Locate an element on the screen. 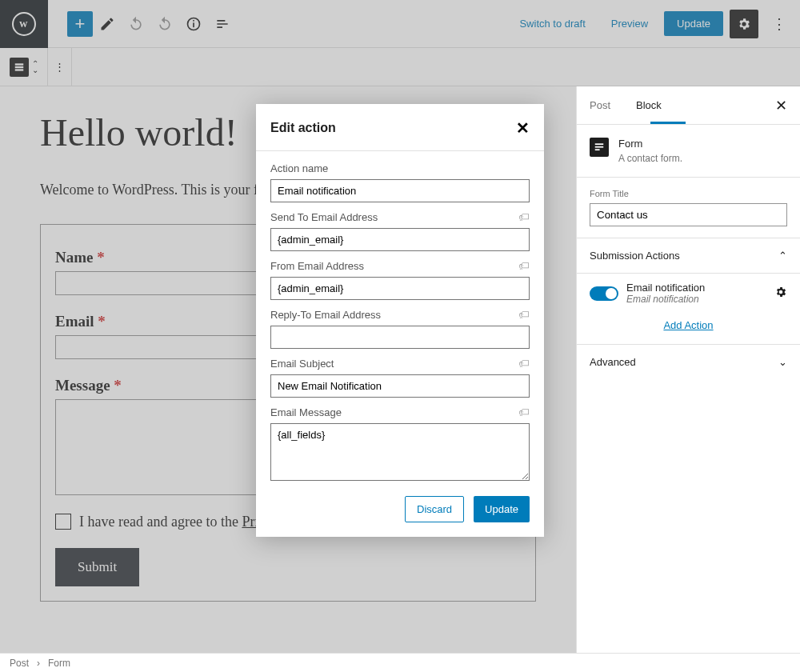  form-title-input is located at coordinates (688, 214).